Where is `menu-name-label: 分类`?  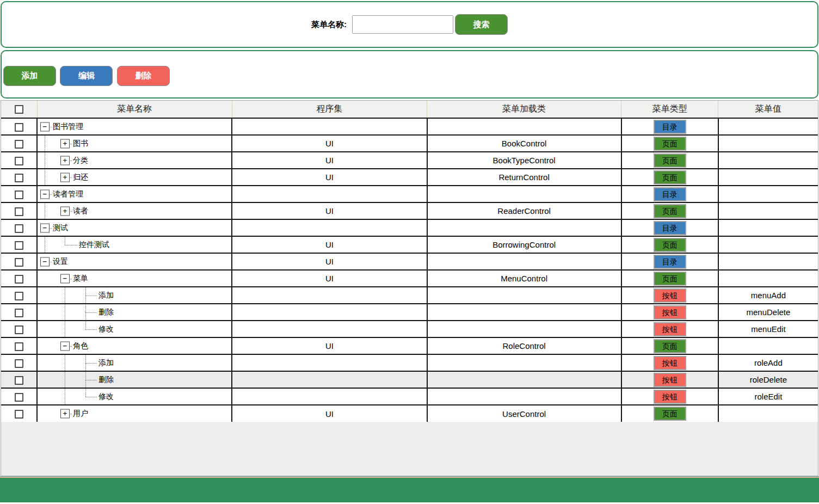 menu-name-label: 分类 is located at coordinates (81, 161).